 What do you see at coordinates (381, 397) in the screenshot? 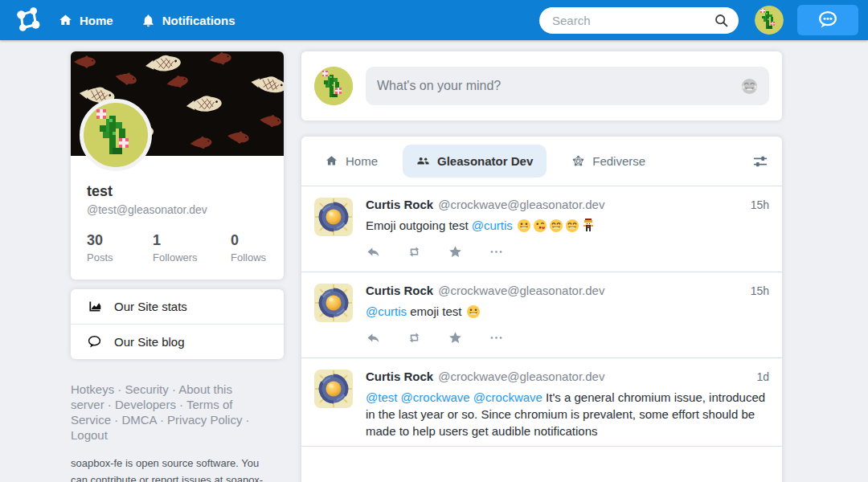
I see `mention-link: @test` at bounding box center [381, 397].